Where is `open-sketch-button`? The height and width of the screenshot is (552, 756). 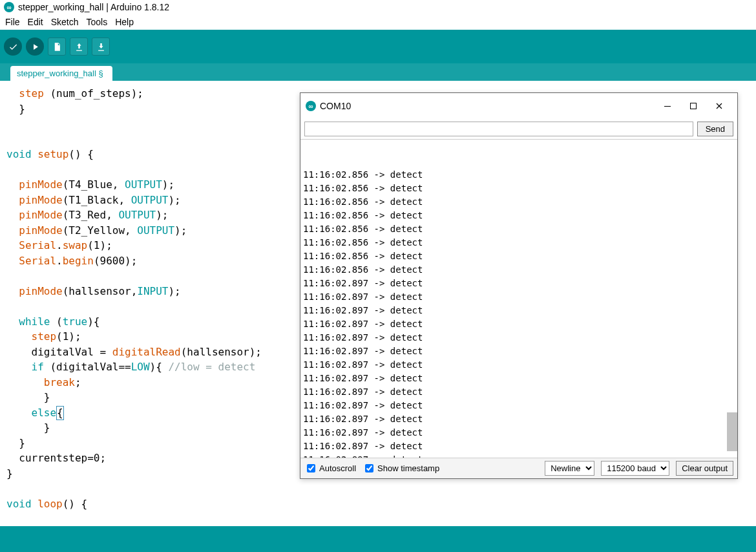
open-sketch-button is located at coordinates (79, 47).